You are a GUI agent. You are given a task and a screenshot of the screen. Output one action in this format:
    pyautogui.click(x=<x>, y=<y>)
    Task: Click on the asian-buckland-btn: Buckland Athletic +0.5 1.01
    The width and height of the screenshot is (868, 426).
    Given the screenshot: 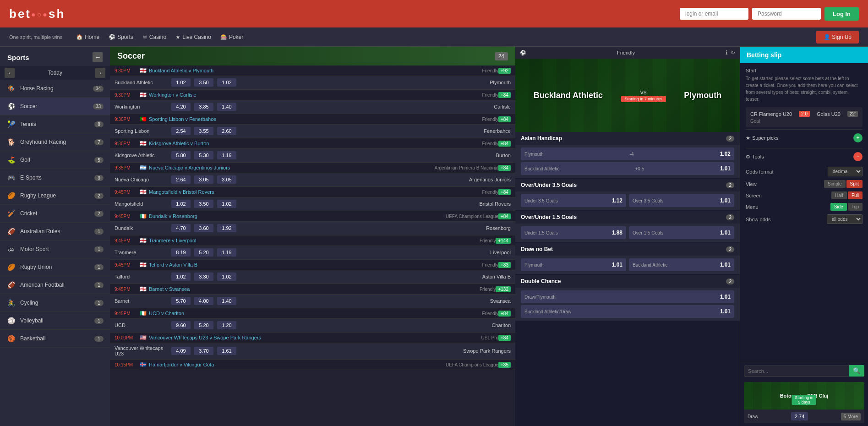 What is the action you would take?
    pyautogui.click(x=628, y=169)
    